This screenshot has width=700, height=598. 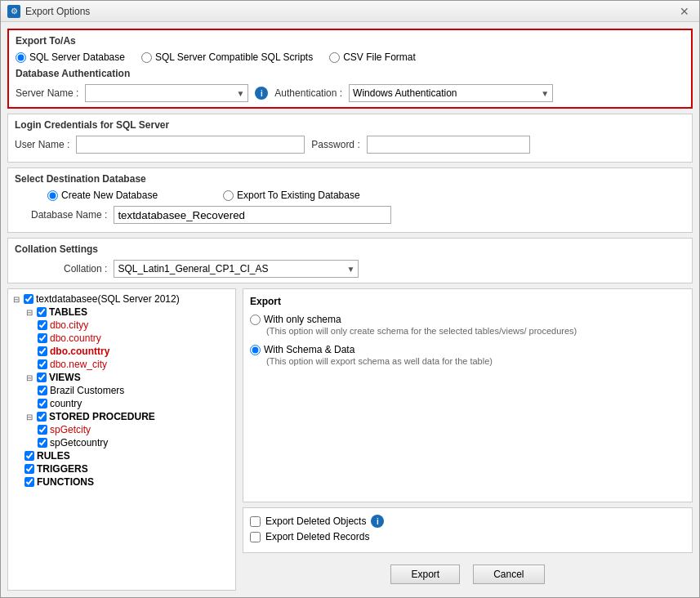 What do you see at coordinates (29, 482) in the screenshot?
I see `functions-checkbox` at bounding box center [29, 482].